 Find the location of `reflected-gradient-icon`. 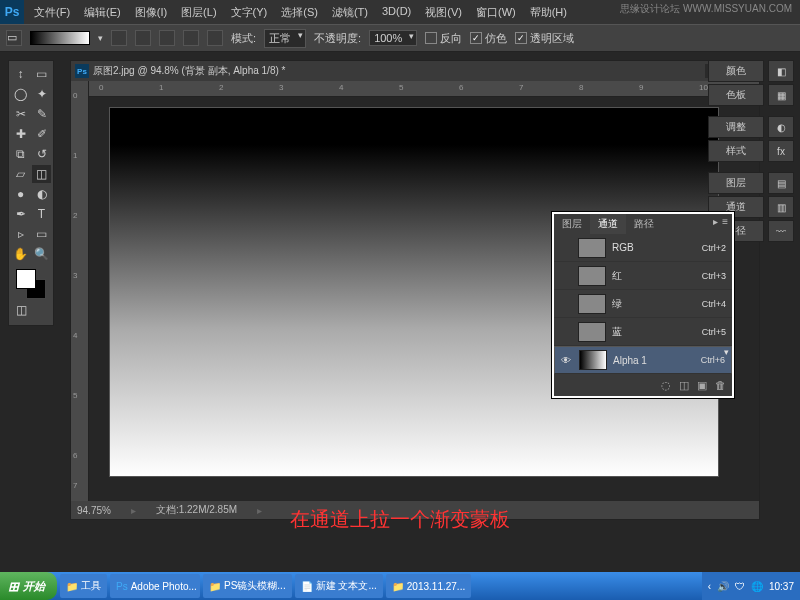

reflected-gradient-icon is located at coordinates (191, 38).